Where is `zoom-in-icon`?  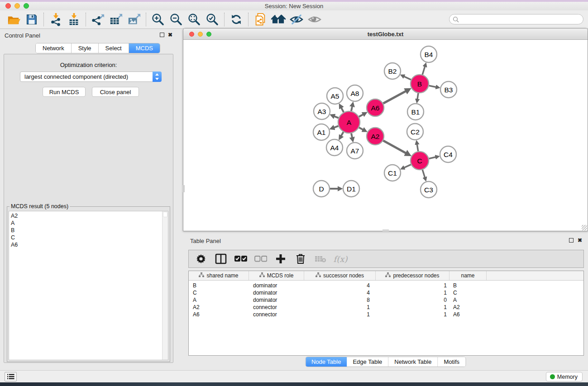 zoom-in-icon is located at coordinates (158, 19).